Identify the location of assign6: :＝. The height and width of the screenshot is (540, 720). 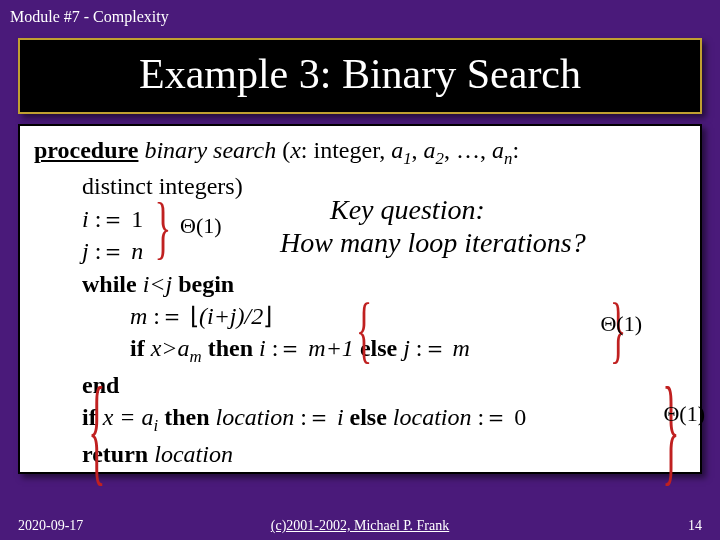
(316, 417).